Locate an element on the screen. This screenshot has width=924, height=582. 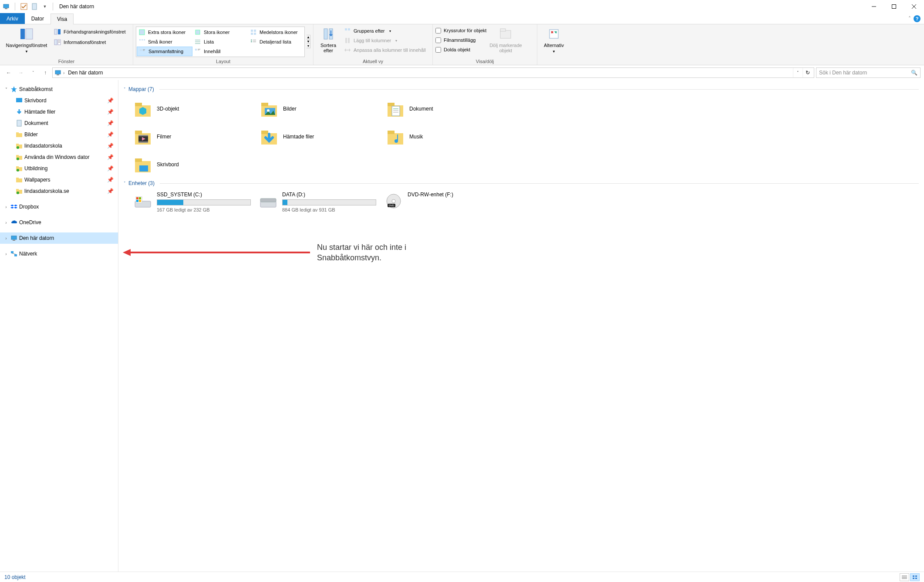
tree-onedrive: ›OneDrive is located at coordinates (59, 222).